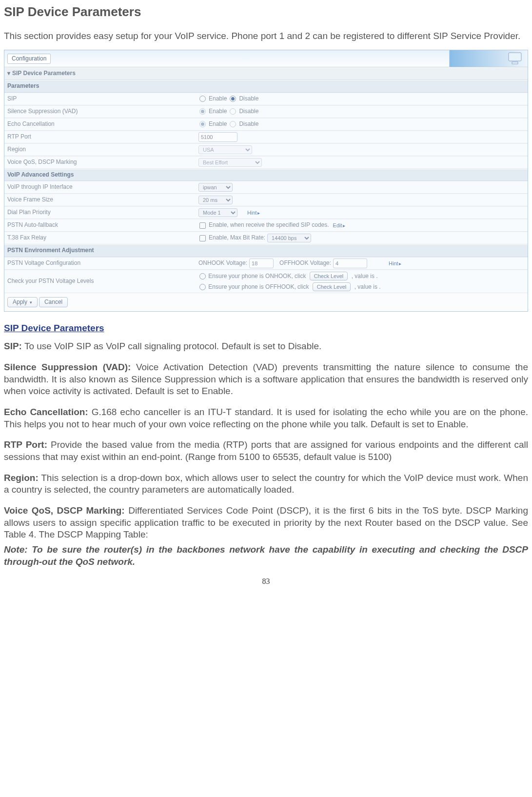 Image resolution: width=532 pixels, height=797 pixels. What do you see at coordinates (203, 276) in the screenshot?
I see `radio-onhook-check` at bounding box center [203, 276].